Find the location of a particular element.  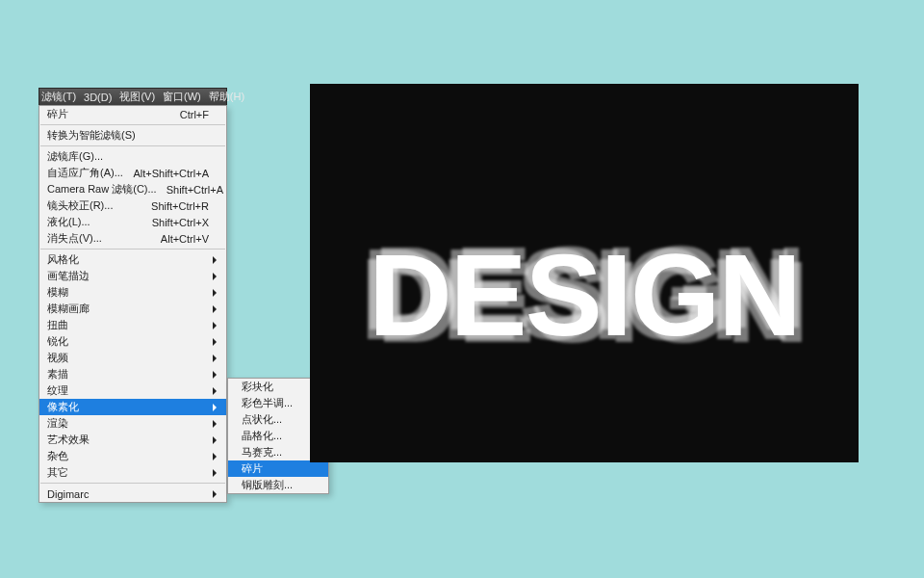

menu-item-convert-smart: 转换为智能滤镜(S) is located at coordinates (133, 135).